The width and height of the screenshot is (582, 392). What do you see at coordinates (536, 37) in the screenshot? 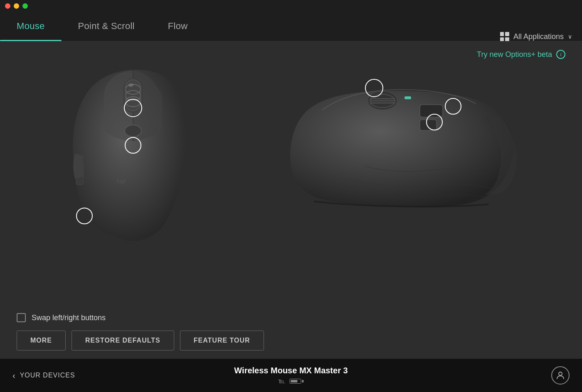
I see `all-applications-selector: All Applications ∨` at bounding box center [536, 37].